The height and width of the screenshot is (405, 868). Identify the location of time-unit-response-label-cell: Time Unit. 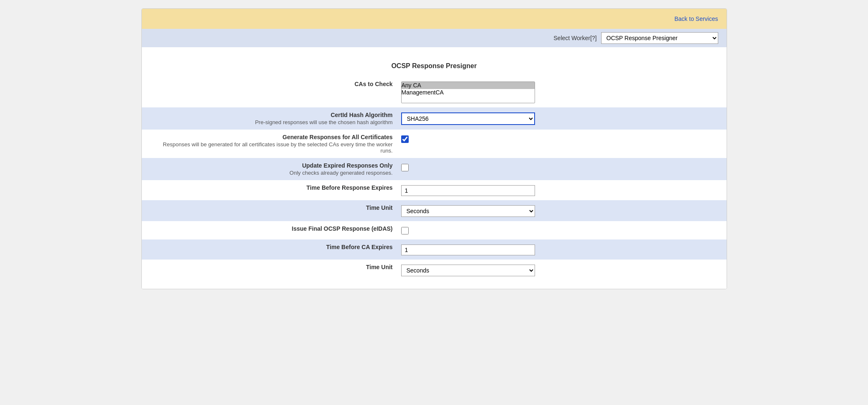
(276, 208).